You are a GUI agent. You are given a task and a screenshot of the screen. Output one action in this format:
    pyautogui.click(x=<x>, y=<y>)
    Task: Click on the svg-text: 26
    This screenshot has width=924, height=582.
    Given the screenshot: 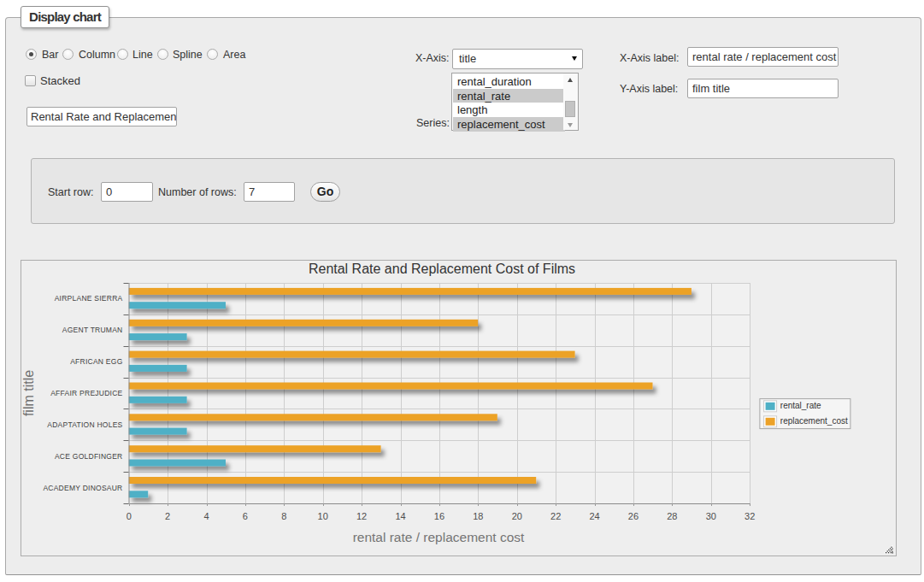 What is the action you would take?
    pyautogui.click(x=633, y=516)
    